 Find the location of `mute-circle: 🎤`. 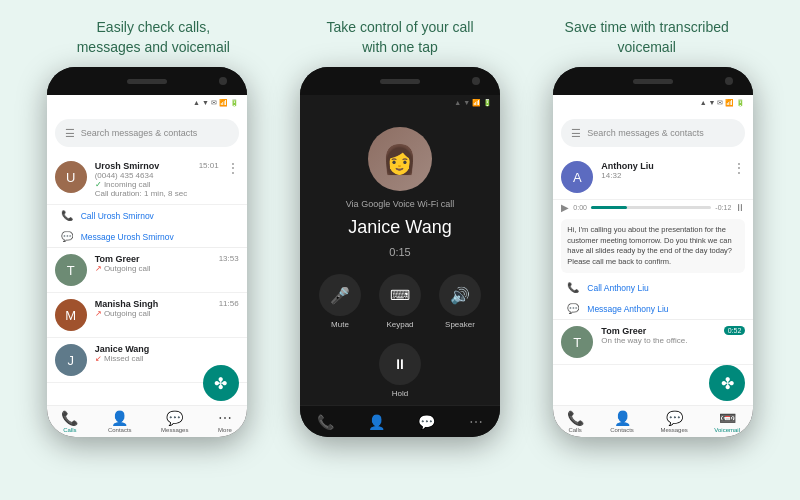

mute-circle: 🎤 is located at coordinates (340, 295).